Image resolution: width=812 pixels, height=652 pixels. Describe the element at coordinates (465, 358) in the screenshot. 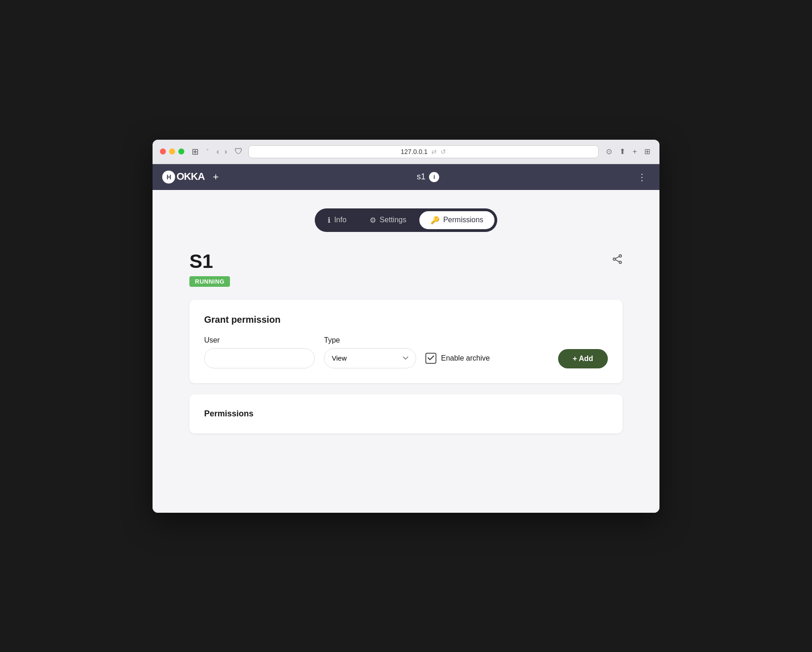

I see `enable-archive-label: Enable archive` at that location.